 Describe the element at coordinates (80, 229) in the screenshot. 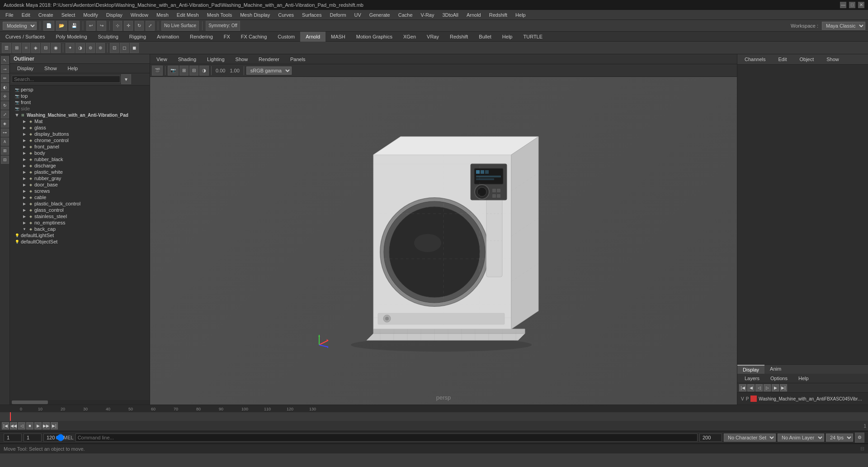

I see `tree-item-back-cap: ▼ ◈ back_cap` at that location.